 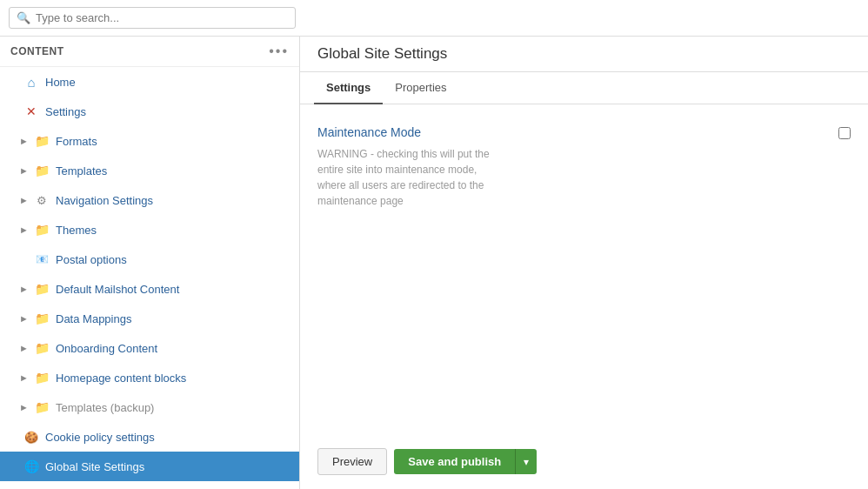 I want to click on sidebar-item-default-mailshot: ► 📁 Default Mailshot Content, so click(x=150, y=289).